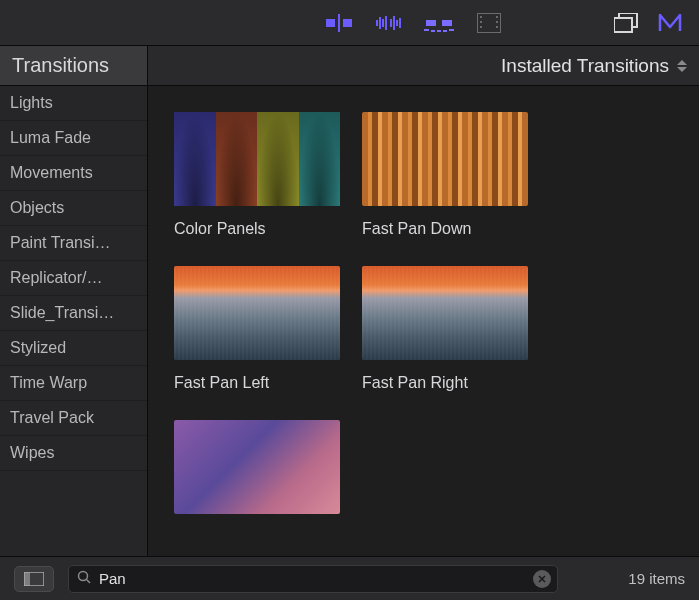 The image size is (699, 600). What do you see at coordinates (84, 578) in the screenshot?
I see `search-icon` at bounding box center [84, 578].